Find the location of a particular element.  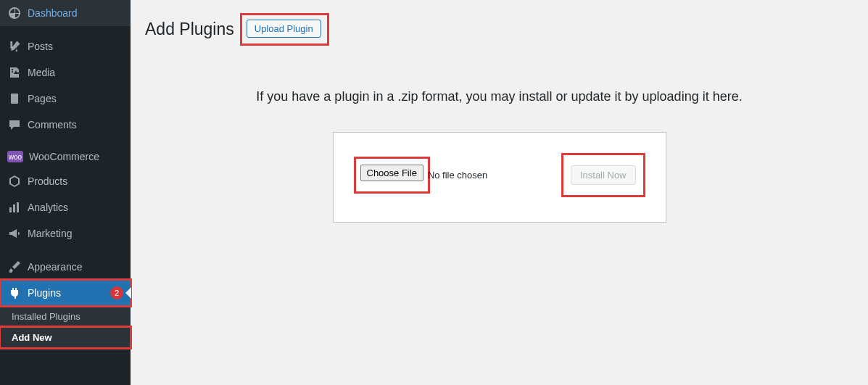

brush-icon is located at coordinates (15, 267).